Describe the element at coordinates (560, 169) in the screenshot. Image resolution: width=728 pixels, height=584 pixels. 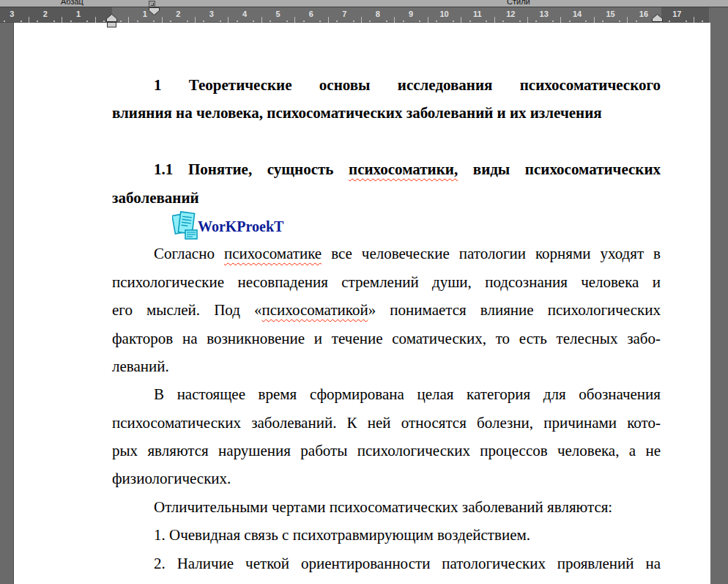
I see `heading2-text: виды психосоматических` at that location.